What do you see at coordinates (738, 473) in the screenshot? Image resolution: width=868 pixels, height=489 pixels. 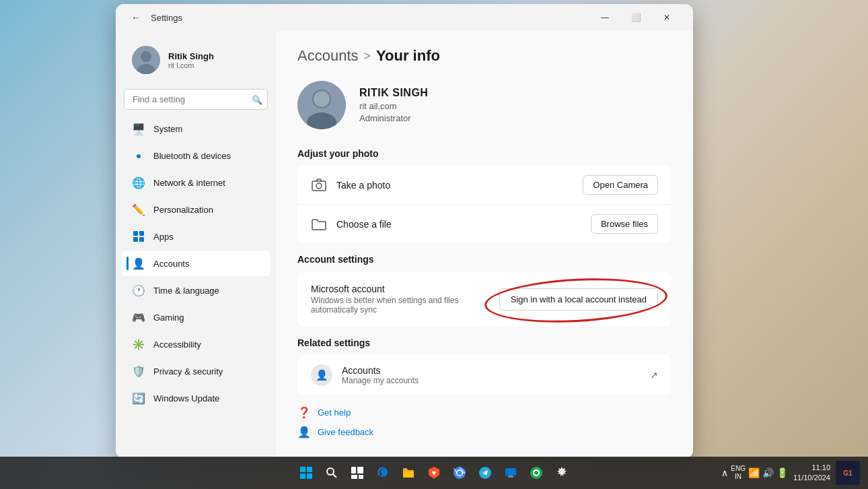 I see `lang-indicator: ENGIN` at bounding box center [738, 473].